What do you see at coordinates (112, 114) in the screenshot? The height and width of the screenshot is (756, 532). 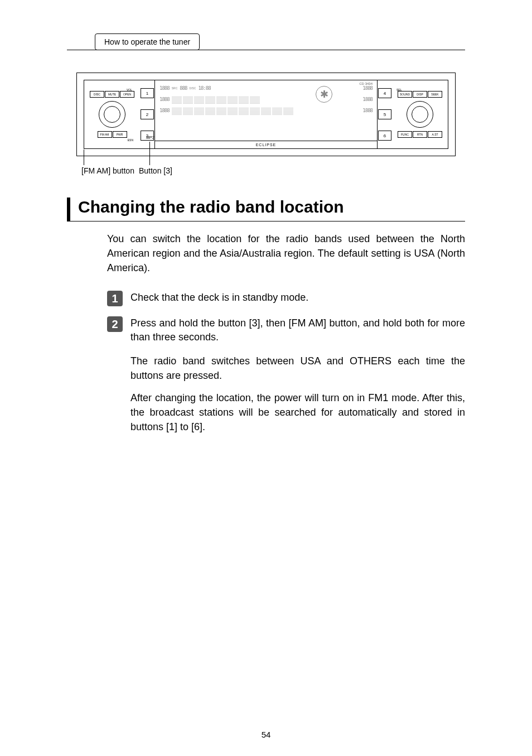 I see `left-knob` at bounding box center [112, 114].